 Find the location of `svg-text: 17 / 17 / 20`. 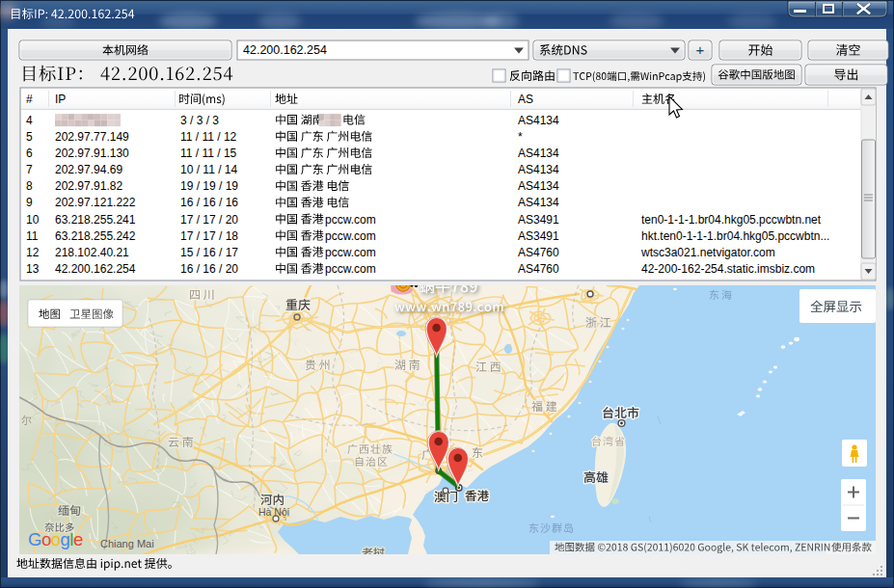

svg-text: 17 / 17 / 20 is located at coordinates (209, 220).